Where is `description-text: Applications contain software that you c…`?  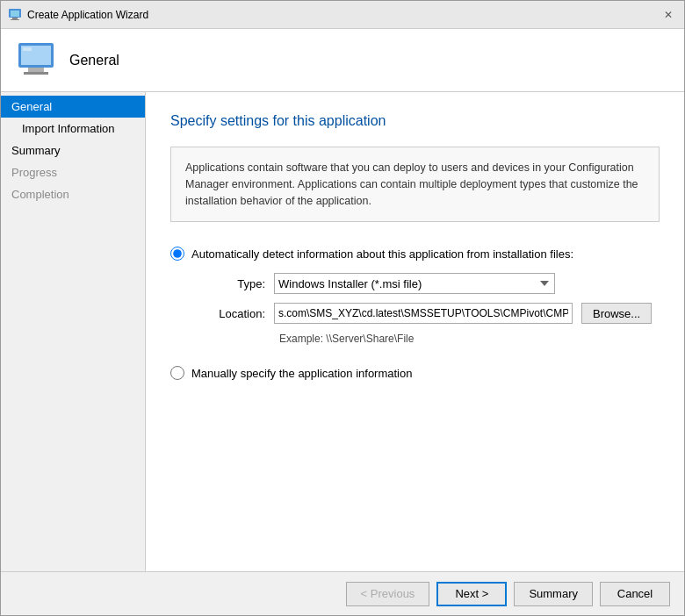
description-text: Applications contain software that you c… is located at coordinates (412, 184).